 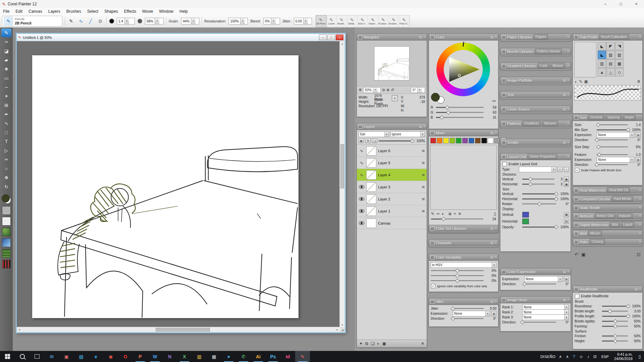 I want to click on variability-h-slider, so click(x=457, y=271).